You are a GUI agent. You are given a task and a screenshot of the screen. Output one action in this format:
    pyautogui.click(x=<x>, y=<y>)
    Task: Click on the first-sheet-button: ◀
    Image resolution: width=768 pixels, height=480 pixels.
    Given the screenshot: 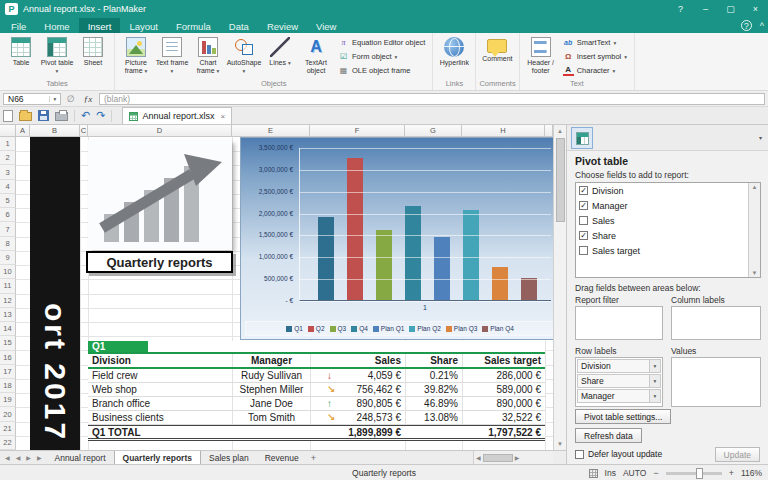 What is the action you would take?
    pyautogui.click(x=8, y=458)
    